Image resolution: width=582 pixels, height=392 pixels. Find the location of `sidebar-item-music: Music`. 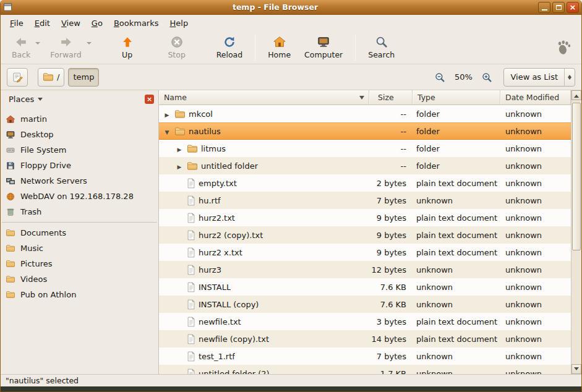

sidebar-item-music: Music is located at coordinates (79, 249).